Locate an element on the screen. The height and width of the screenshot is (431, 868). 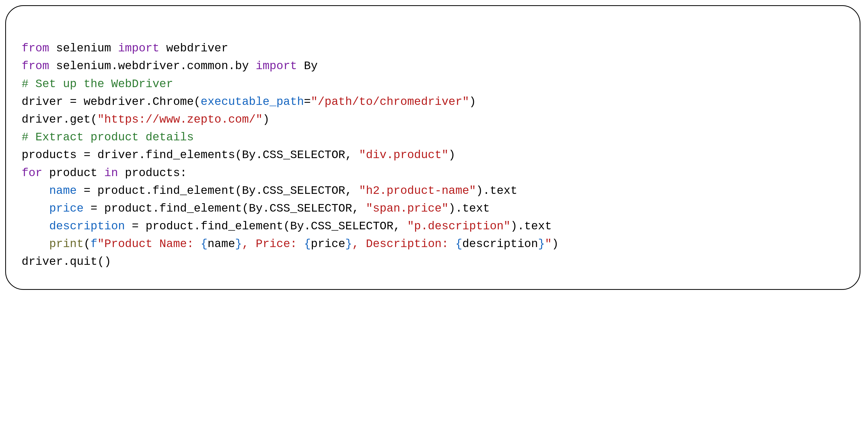
code-text: driver.get( is located at coordinates (59, 119).